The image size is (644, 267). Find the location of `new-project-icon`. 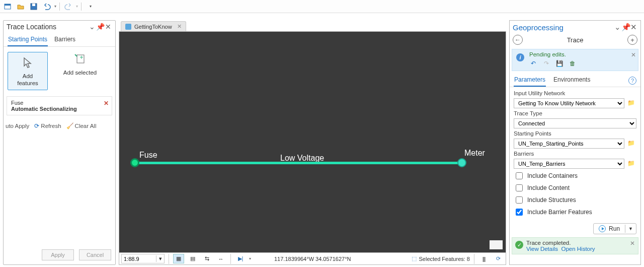

new-project-icon is located at coordinates (8, 7).